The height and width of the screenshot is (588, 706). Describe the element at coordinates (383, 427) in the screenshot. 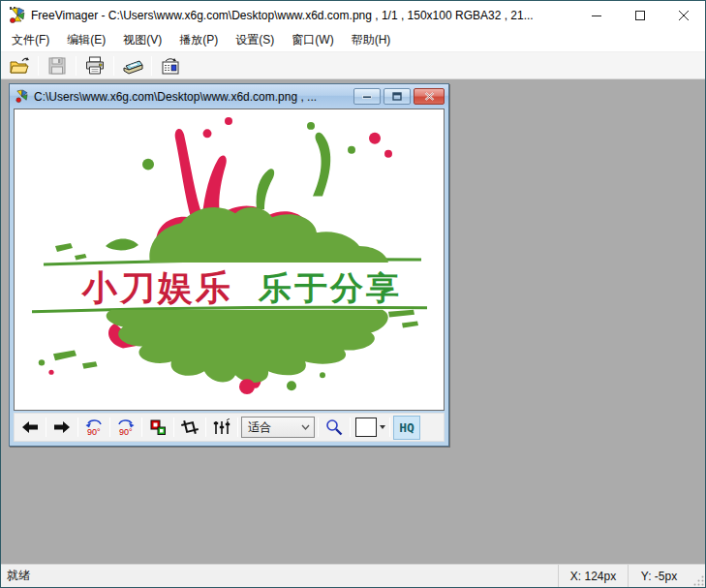

I see `background-color-dropdown-icon` at that location.